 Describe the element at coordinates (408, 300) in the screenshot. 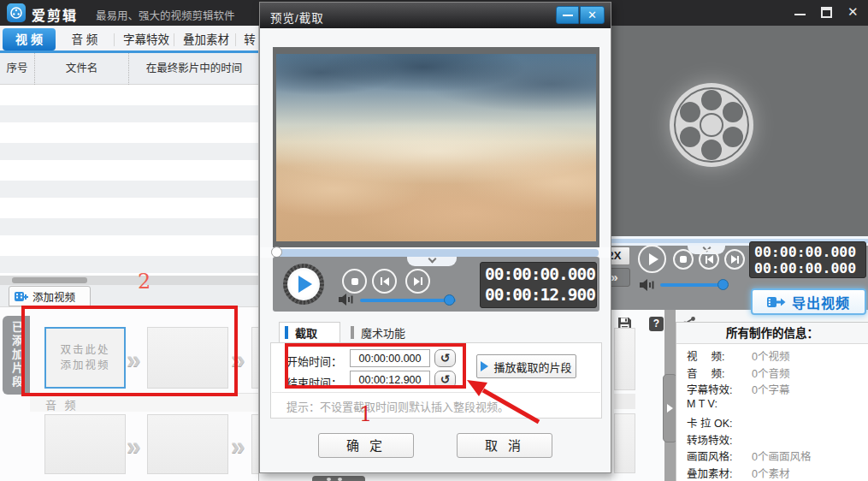

I see `dialog-volume-slider` at that location.